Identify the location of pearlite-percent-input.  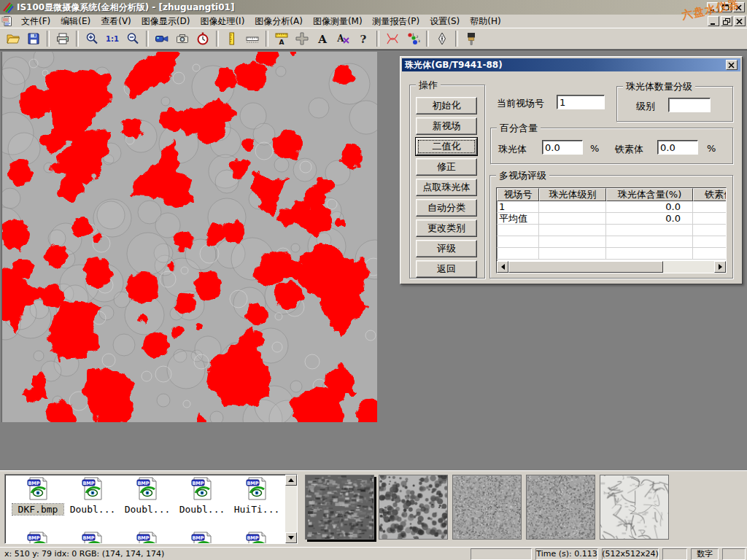
(562, 147).